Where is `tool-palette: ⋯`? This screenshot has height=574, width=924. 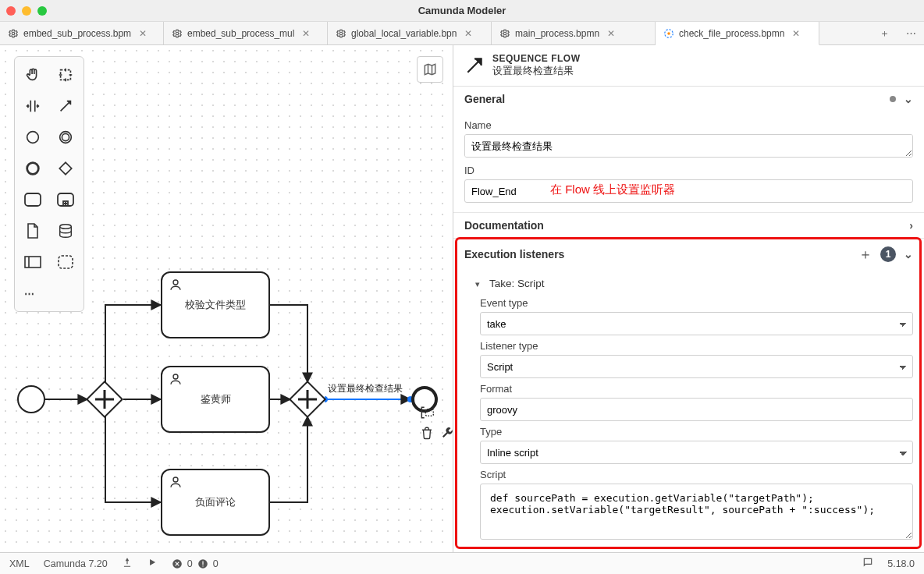 tool-palette: ⋯ is located at coordinates (49, 184).